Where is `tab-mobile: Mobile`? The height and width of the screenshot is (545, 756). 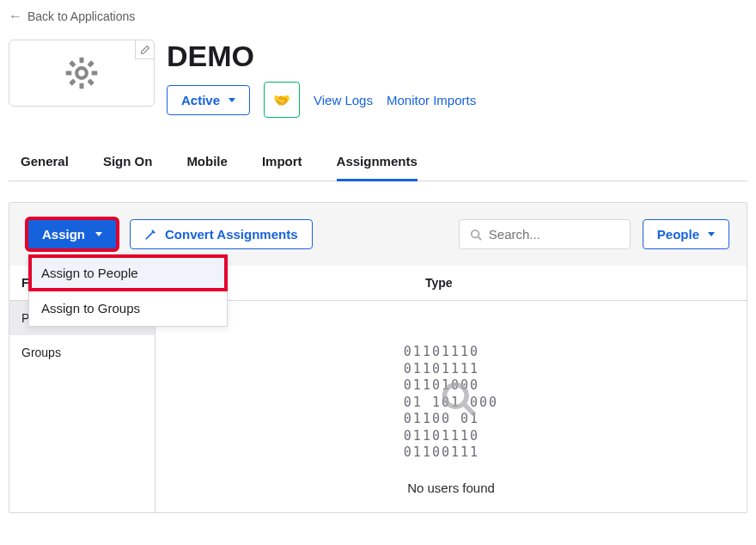 tab-mobile: Mobile is located at coordinates (207, 162).